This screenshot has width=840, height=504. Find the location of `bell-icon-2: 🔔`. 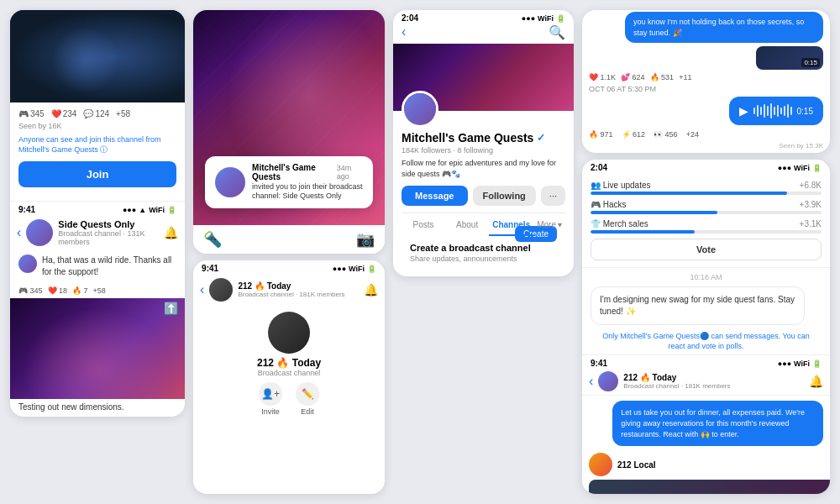

bell-icon-2: 🔔 is located at coordinates (371, 290).